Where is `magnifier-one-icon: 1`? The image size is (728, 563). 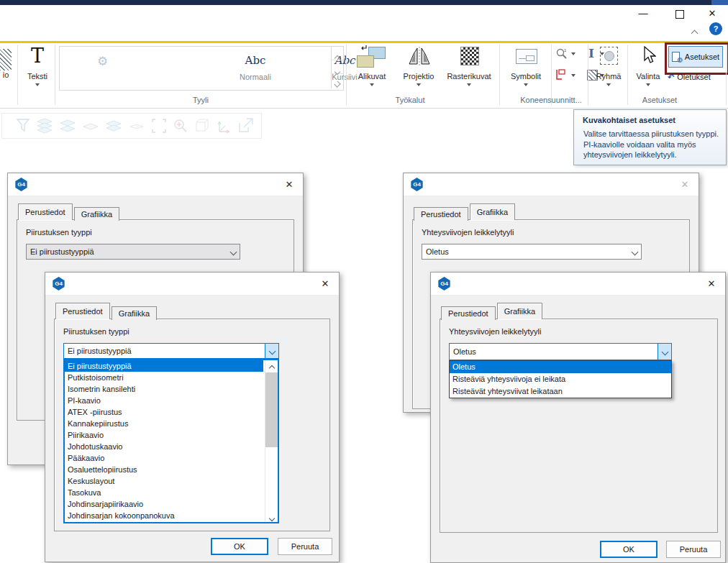
magnifier-one-icon: 1 is located at coordinates (562, 54).